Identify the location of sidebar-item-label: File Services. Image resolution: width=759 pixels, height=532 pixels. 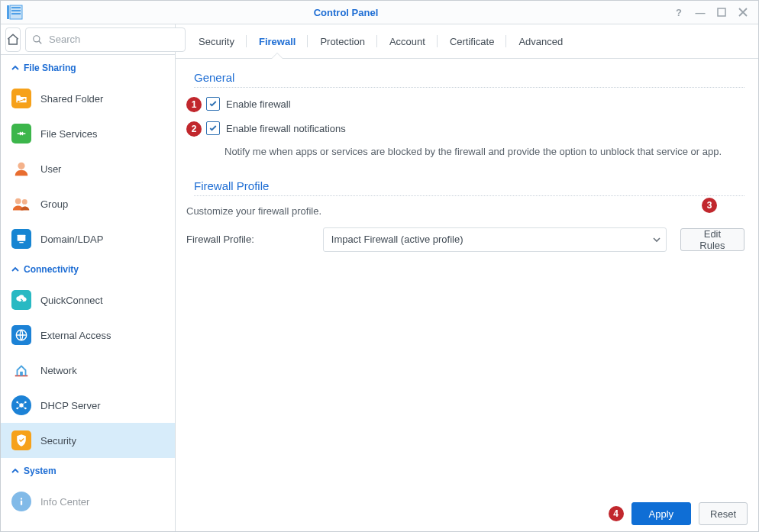
(69, 134).